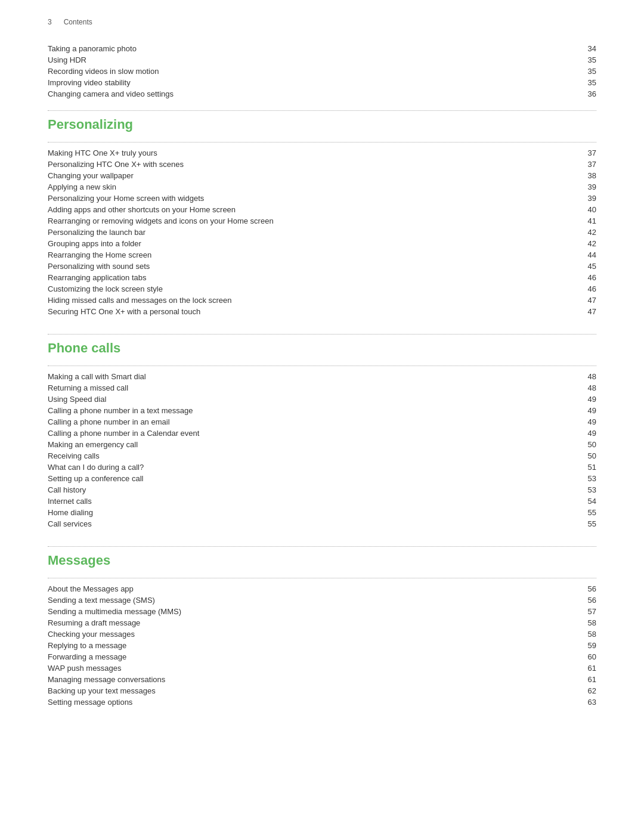 Image resolution: width=644 pixels, height=833 pixels. I want to click on toc-entry: Sending a text message (SMS) 56, so click(322, 600).